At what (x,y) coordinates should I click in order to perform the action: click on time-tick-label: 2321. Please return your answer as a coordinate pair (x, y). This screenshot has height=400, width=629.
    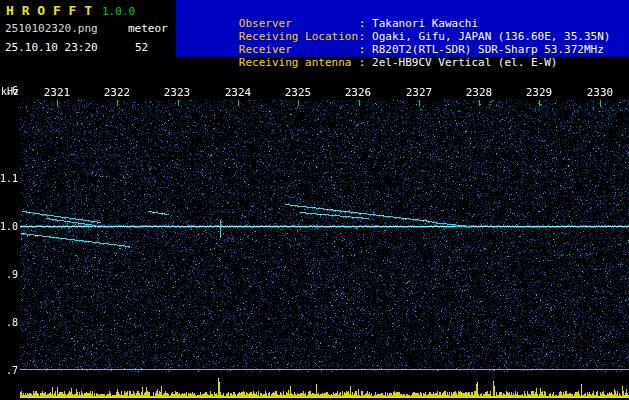
    Looking at the image, I should click on (57, 92).